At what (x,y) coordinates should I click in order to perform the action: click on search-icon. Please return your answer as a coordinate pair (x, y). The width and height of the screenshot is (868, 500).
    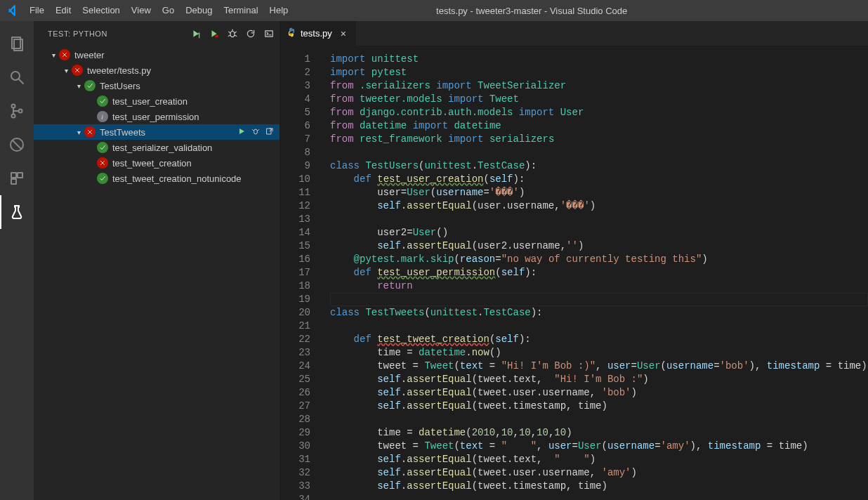
    Looking at the image, I should click on (17, 77).